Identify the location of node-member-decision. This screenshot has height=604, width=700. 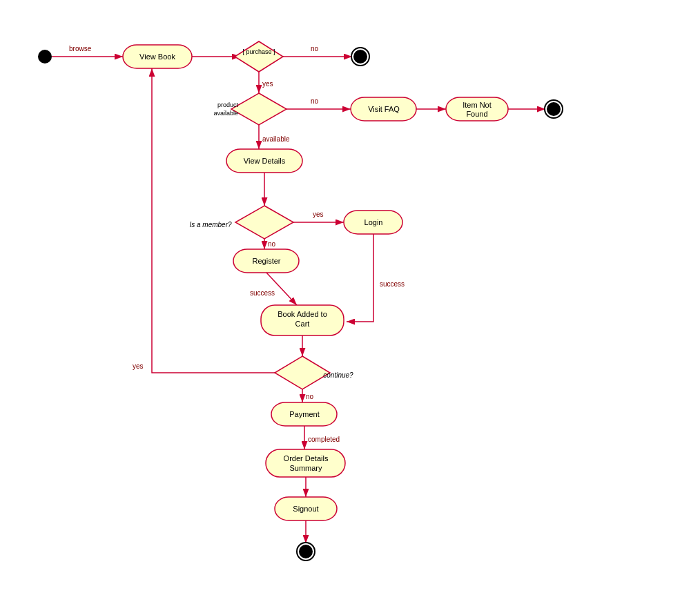
(264, 222).